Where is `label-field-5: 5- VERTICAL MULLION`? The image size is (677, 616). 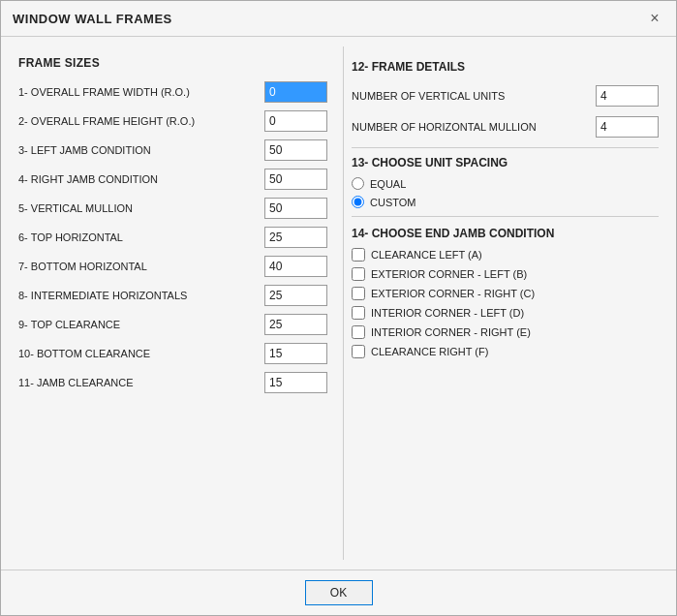 label-field-5: 5- VERTICAL MULLION is located at coordinates (141, 208).